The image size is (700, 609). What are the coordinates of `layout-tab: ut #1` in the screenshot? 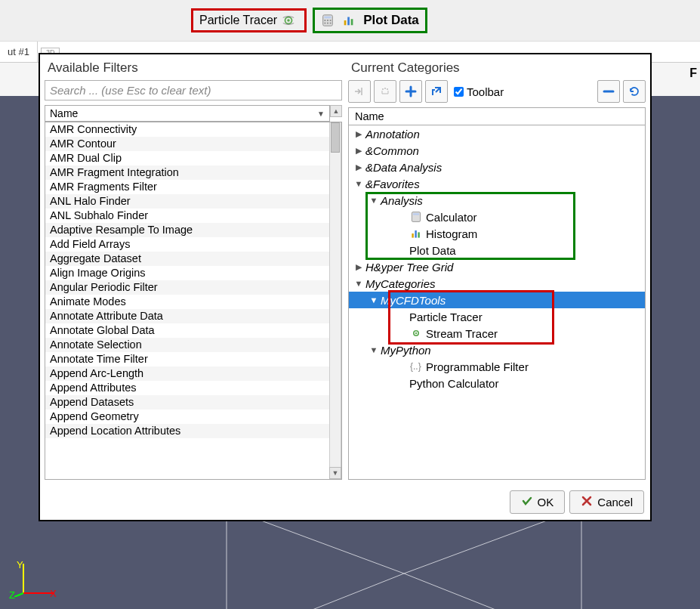 It's located at (19, 51).